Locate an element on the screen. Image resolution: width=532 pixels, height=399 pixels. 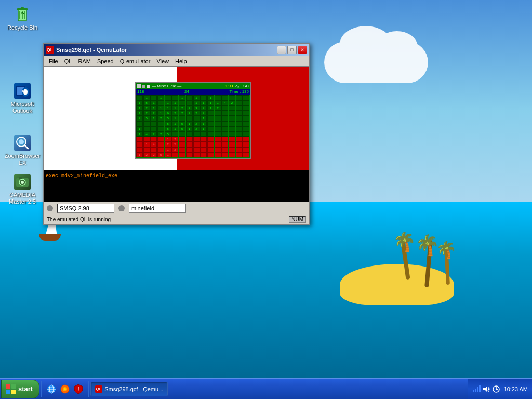
mine-cell: 4 is located at coordinates (224, 103).